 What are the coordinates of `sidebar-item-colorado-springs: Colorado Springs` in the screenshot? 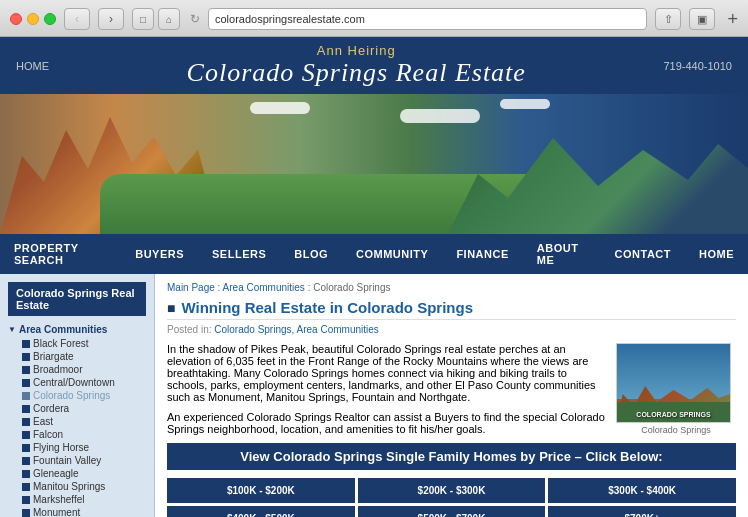 It's located at (77, 396).